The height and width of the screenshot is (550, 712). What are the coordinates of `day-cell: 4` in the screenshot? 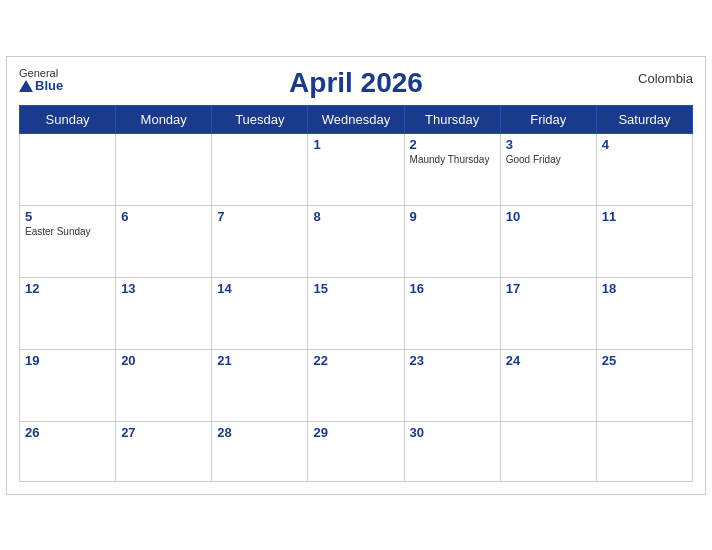 It's located at (644, 169).